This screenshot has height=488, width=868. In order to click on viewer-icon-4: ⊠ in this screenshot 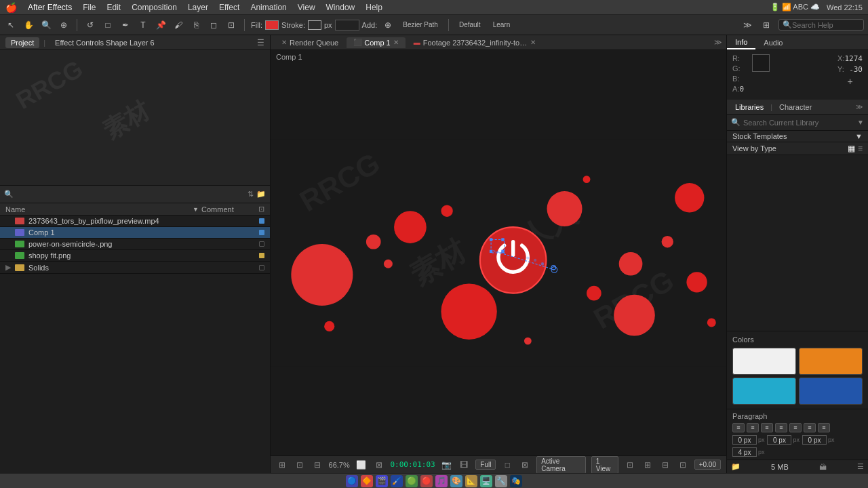, I will do `click(379, 465)`.